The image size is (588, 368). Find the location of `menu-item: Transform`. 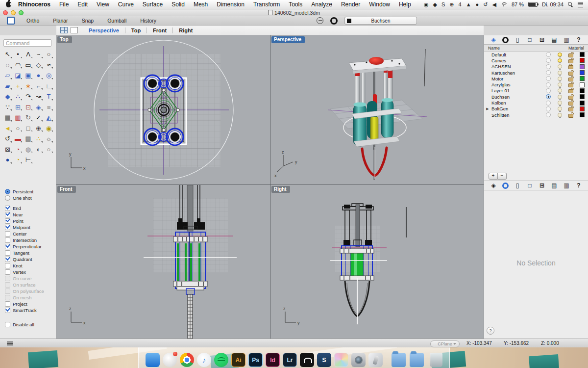

menu-item: Transform is located at coordinates (267, 5).